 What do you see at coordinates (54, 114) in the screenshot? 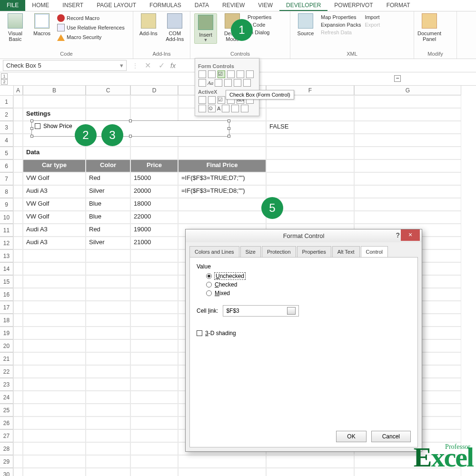
I see `cell-B2: Settings` at bounding box center [54, 114].